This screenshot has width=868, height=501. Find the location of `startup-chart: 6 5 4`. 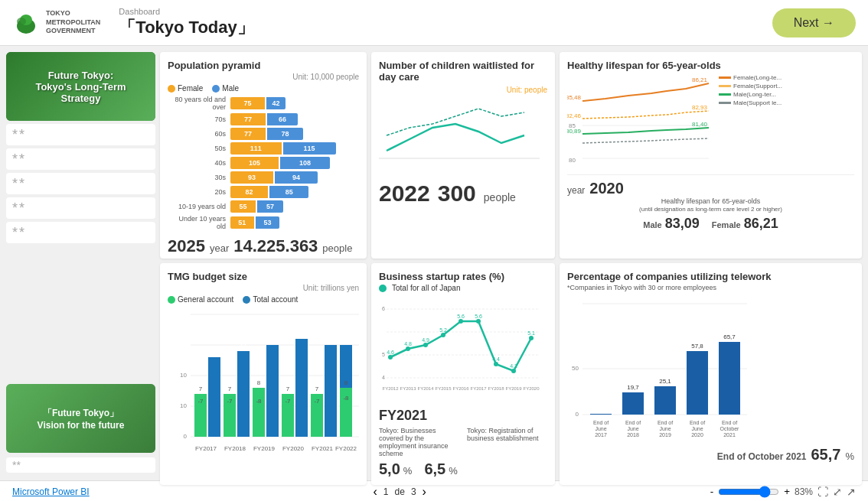

startup-chart: 6 5 4 is located at coordinates (463, 347).